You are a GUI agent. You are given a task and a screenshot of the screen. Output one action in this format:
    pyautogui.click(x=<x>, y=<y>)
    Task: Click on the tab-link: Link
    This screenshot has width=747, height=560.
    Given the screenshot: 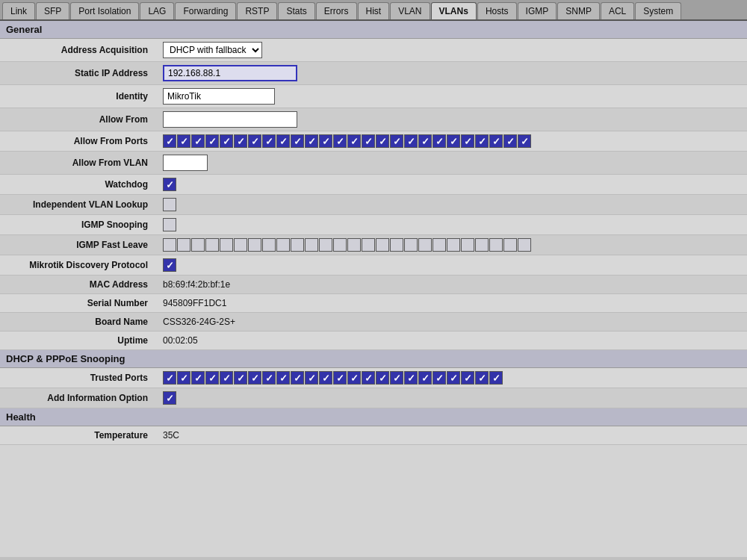 What is the action you would take?
    pyautogui.click(x=19, y=10)
    